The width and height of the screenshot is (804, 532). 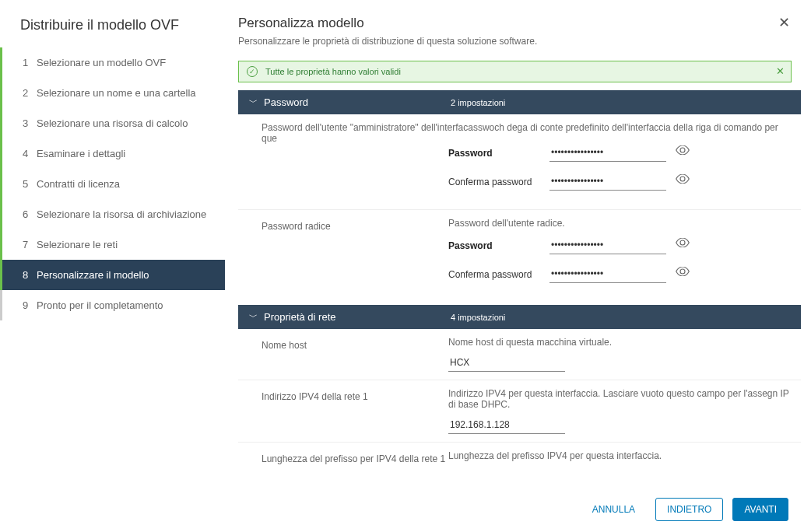 What do you see at coordinates (621, 342) in the screenshot?
I see `prop-description: Nome host di questa macchina virtuale.` at bounding box center [621, 342].